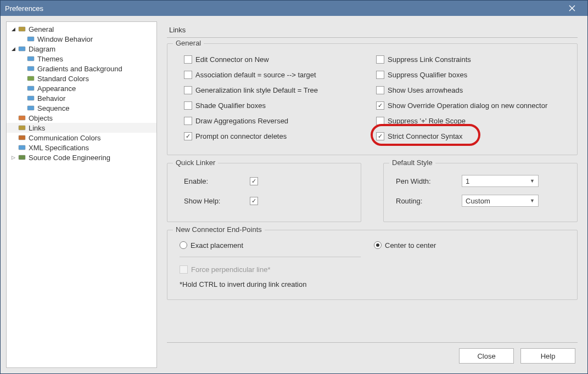 The height and width of the screenshot is (374, 588). Describe the element at coordinates (372, 342) in the screenshot. I see `divider` at that location.